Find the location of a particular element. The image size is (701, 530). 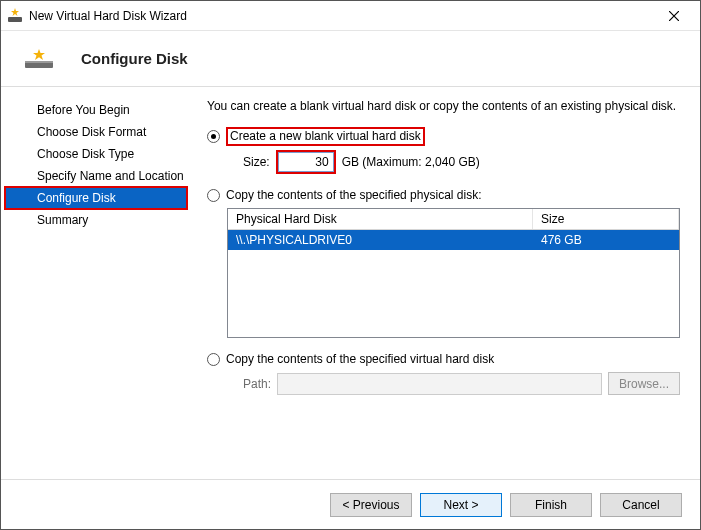

radio-physical is located at coordinates (214, 196).